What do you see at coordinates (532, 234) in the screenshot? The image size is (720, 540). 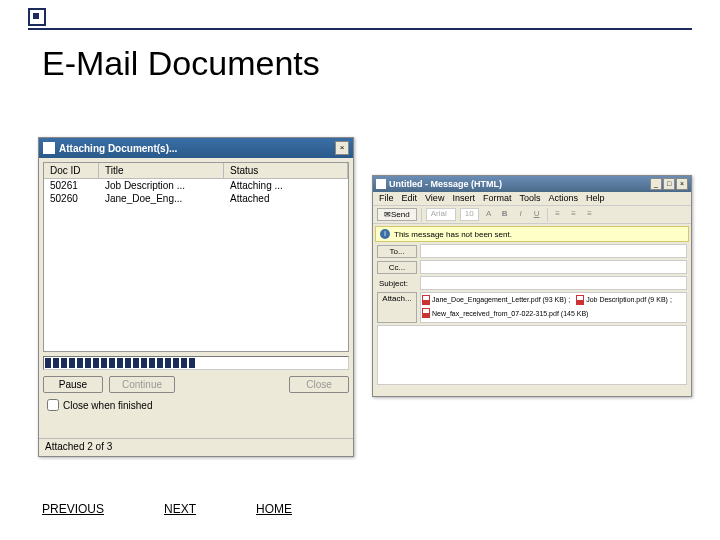 I see `info-bar: i This message has not been sent.` at bounding box center [532, 234].